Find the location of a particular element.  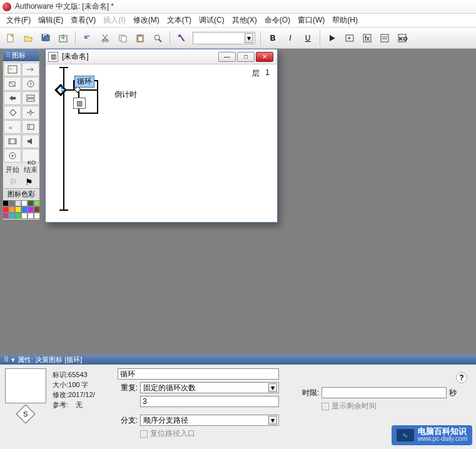

run-button is located at coordinates (332, 38).